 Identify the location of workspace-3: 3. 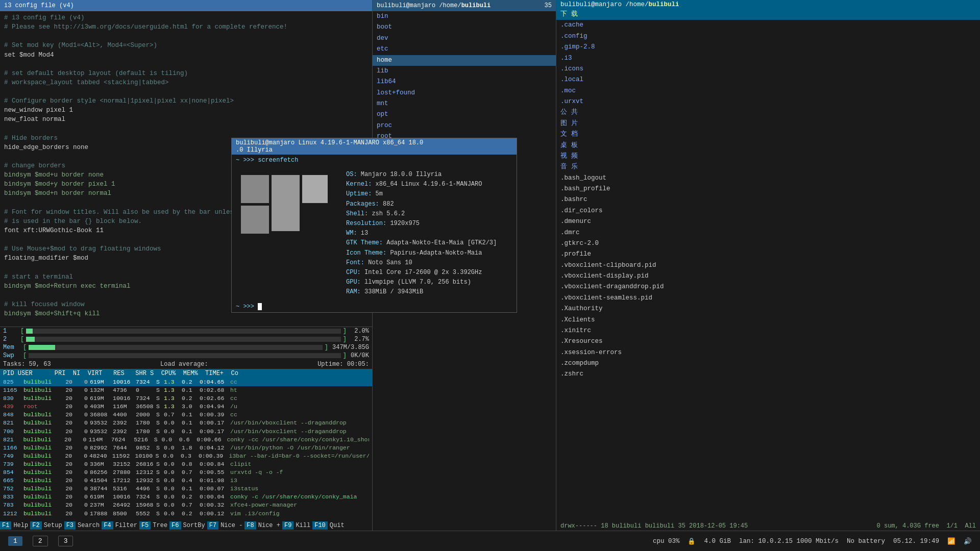
(66, 541).